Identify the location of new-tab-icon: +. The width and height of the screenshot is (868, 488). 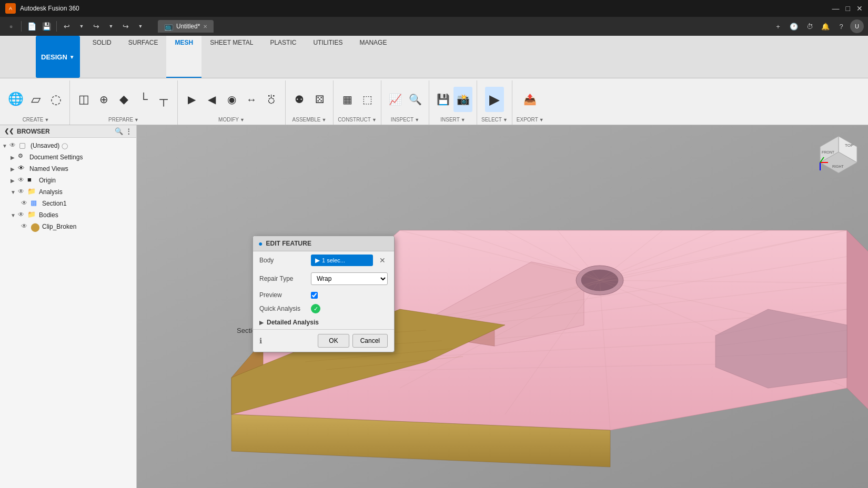
(778, 26).